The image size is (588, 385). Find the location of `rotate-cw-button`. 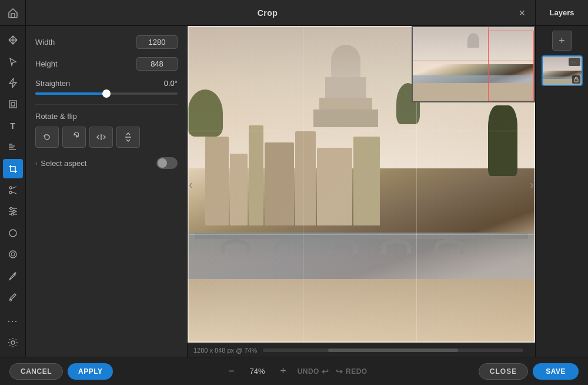

rotate-cw-button is located at coordinates (74, 137).